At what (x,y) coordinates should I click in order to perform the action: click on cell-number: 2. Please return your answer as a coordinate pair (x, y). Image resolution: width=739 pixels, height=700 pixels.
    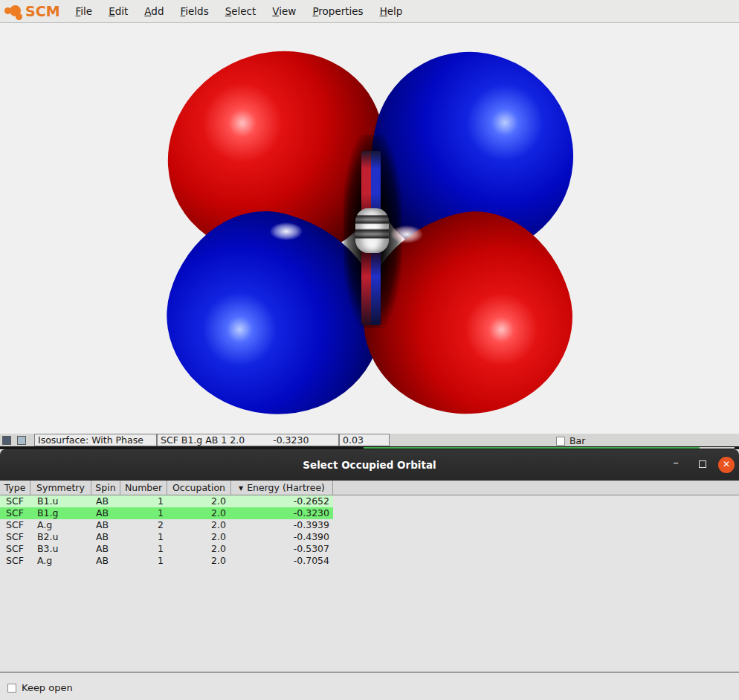
    Looking at the image, I should click on (144, 525).